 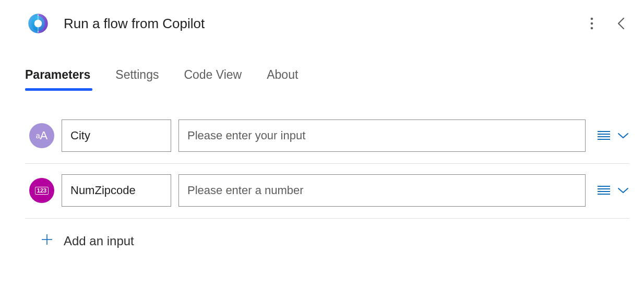 I want to click on collapse-panel-button, so click(x=621, y=23).